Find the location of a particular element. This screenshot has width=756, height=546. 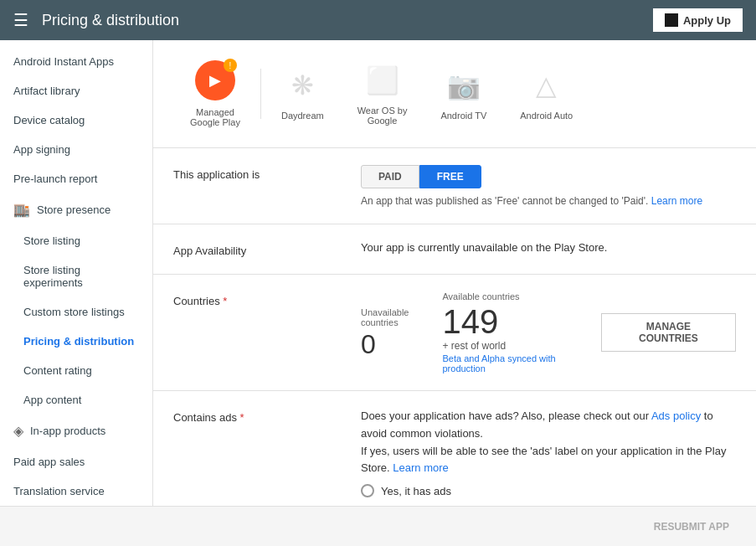

page-title: Pricing & distribution is located at coordinates (111, 20).